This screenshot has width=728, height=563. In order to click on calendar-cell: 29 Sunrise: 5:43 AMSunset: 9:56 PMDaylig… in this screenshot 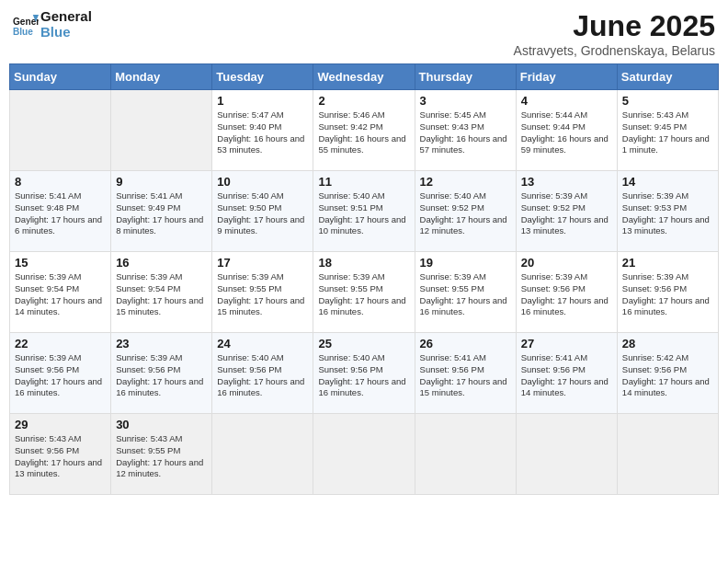, I will do `click(61, 454)`.